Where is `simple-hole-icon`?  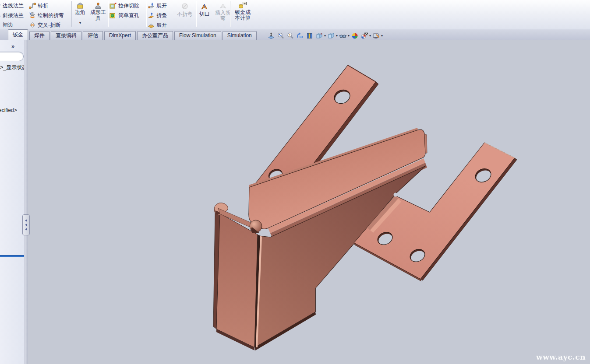
simple-hole-icon is located at coordinates (113, 15).